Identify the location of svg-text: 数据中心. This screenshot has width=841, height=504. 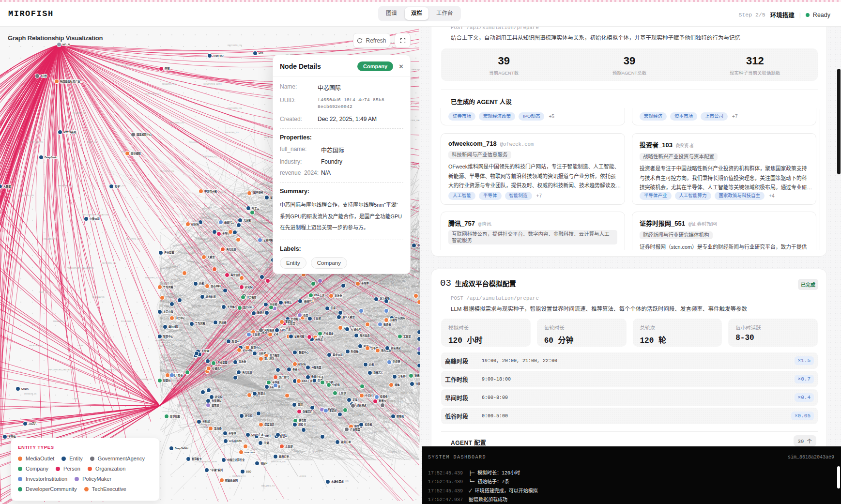
(317, 377).